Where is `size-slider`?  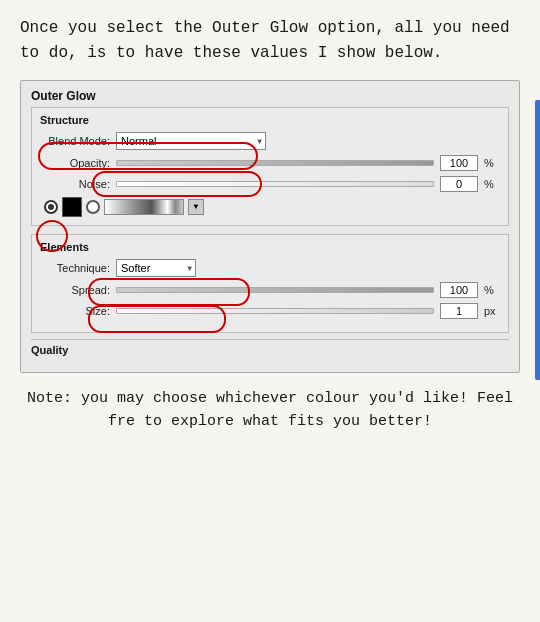
size-slider is located at coordinates (275, 311).